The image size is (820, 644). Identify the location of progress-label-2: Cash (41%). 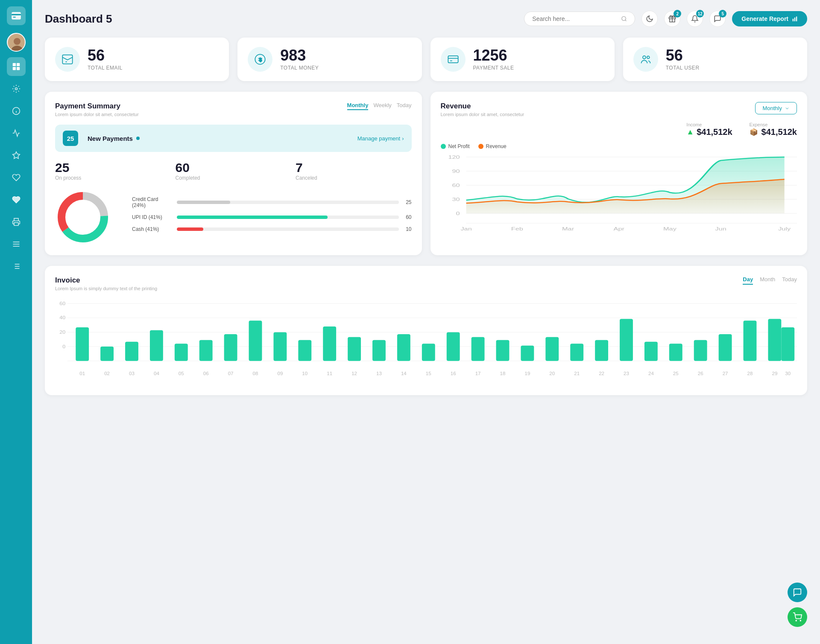
(152, 229).